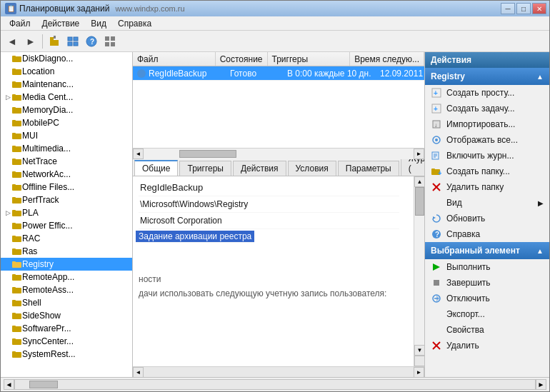 The height and width of the screenshot is (392, 550). Describe the element at coordinates (487, 203) in the screenshot. I see `action-view: Вид ▶` at that location.